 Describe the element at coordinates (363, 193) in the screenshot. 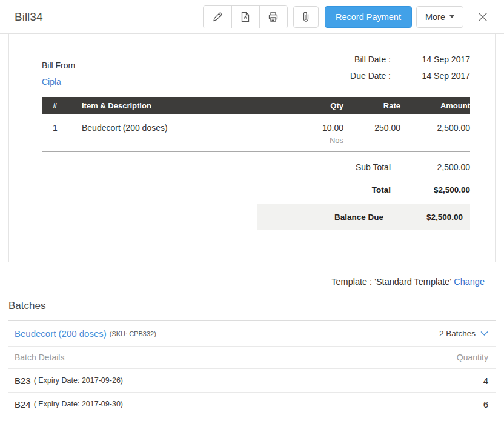

I see `totals-section: Sub Total 2,500.00 Total $2,500.00 Balan…` at that location.